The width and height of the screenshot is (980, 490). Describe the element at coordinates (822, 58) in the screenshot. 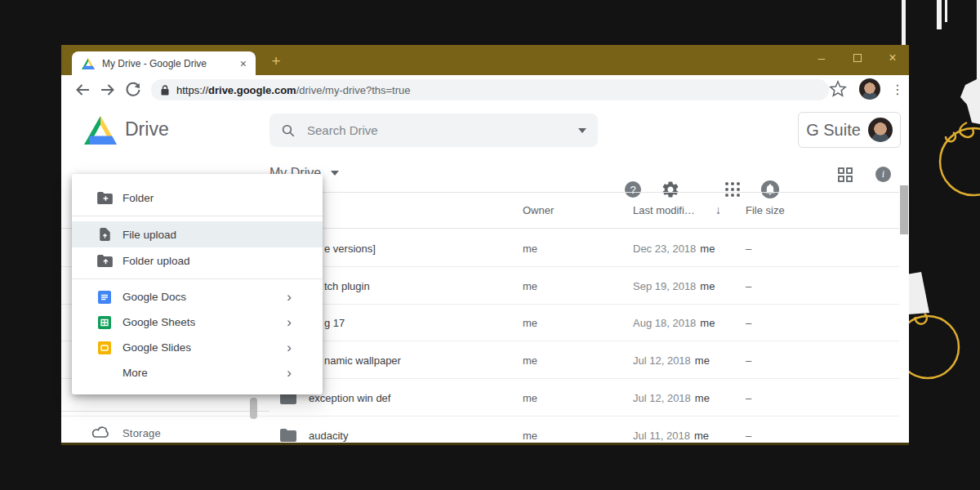

I see `window-minimize-button: –` at that location.